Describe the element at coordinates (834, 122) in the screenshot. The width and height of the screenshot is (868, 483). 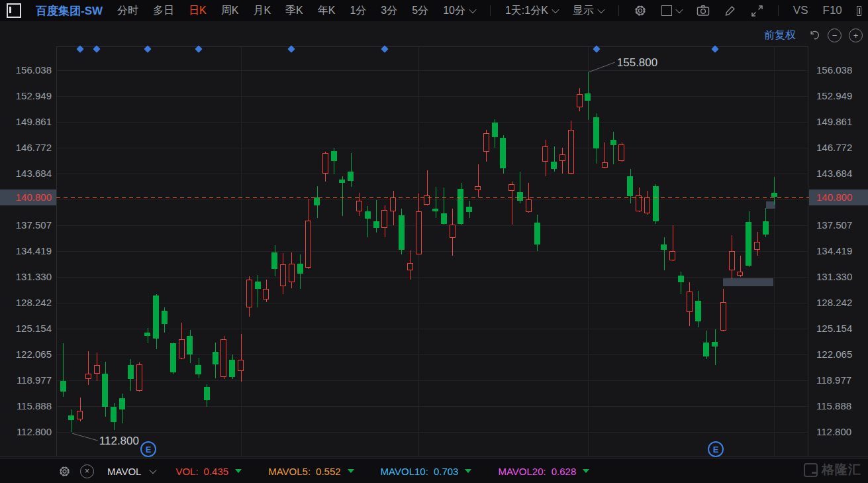
I see `y-axis-label-right: 149.861` at that location.